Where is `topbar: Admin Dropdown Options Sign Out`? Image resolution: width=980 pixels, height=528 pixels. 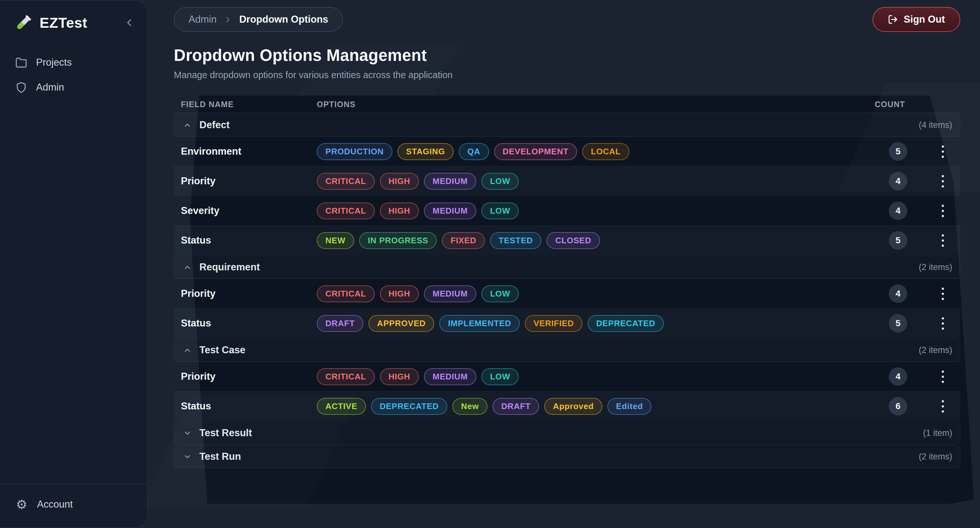 topbar: Admin Dropdown Options Sign Out is located at coordinates (567, 19).